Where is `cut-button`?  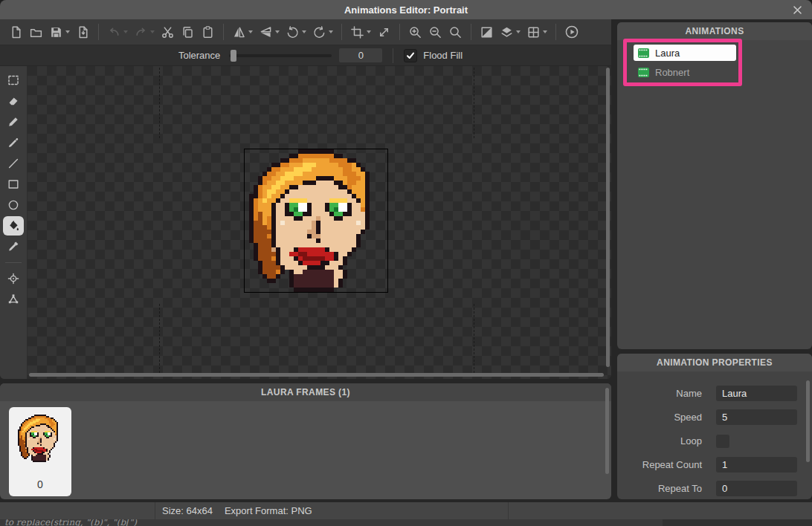 cut-button is located at coordinates (168, 33).